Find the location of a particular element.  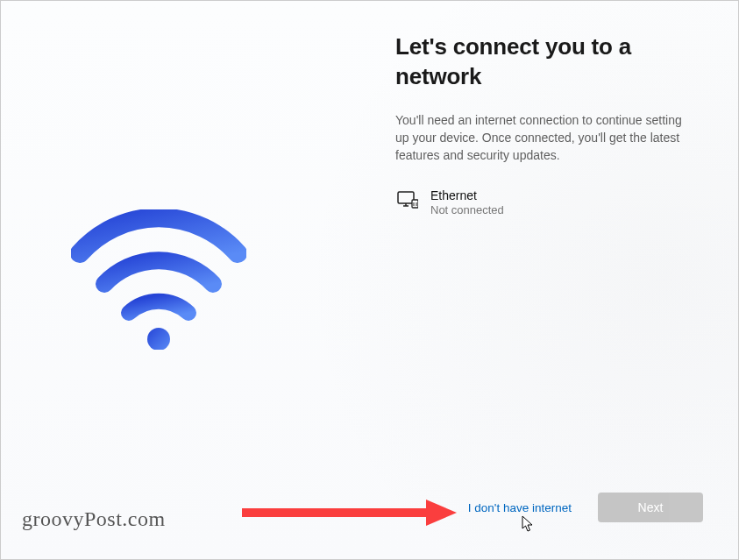

network-item-ethernet: Ethernet Not connected is located at coordinates (540, 202).